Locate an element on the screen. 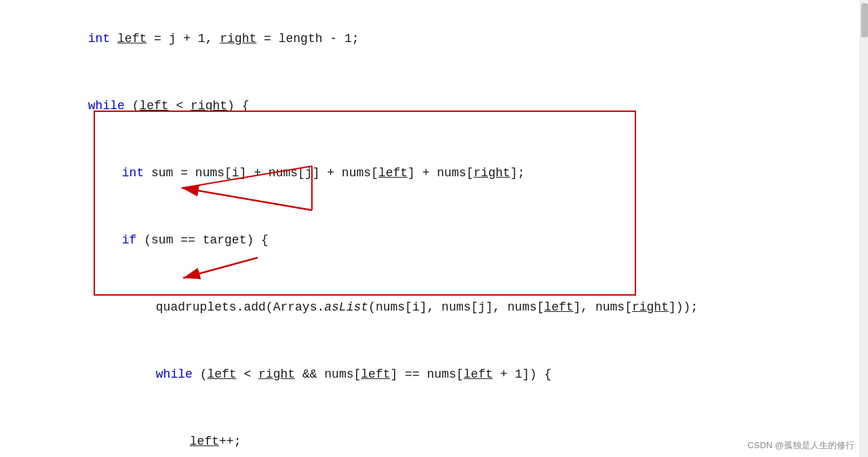 This screenshot has width=868, height=457. footer: CSDN @孤独是人生的修行 is located at coordinates (801, 445).